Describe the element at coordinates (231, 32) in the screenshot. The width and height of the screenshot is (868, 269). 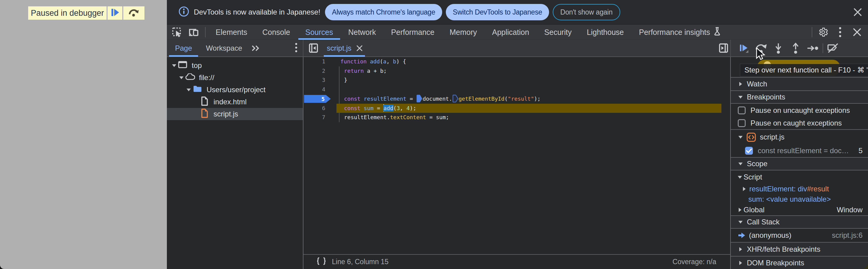
I see `main-tab-elements: Elements` at that location.